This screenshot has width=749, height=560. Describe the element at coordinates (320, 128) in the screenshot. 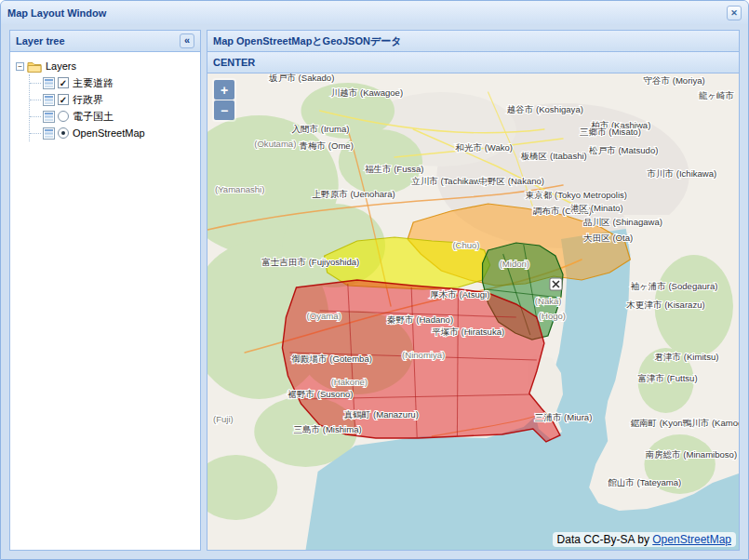

I see `map-place-label: 入間市 (Iruma)` at that location.